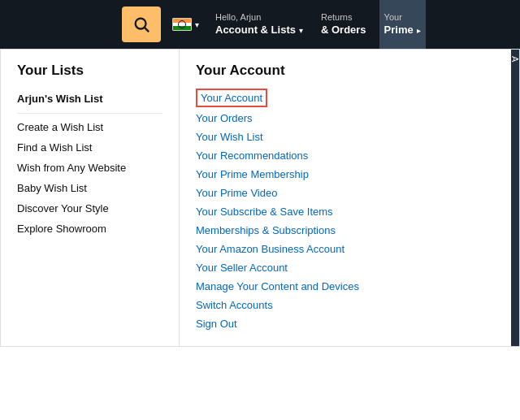 Image resolution: width=520 pixels, height=420 pixels. What do you see at coordinates (349, 211) in the screenshot?
I see `your-subscribe-save-link: Your Subscribe & Save Items` at bounding box center [349, 211].